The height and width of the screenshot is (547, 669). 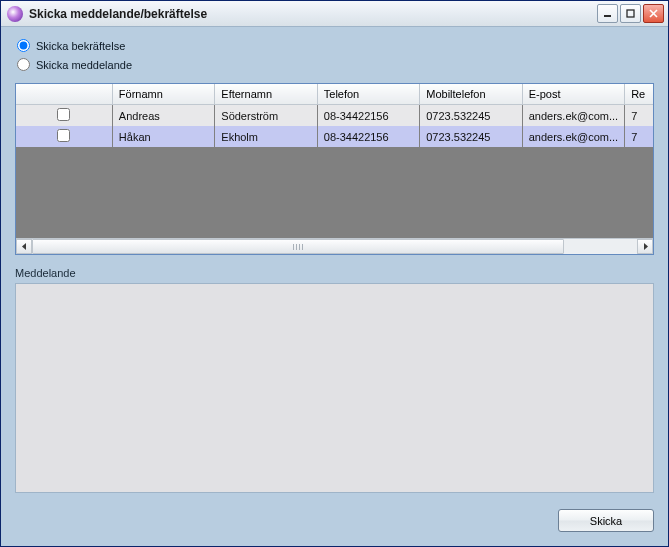 I want to click on radio-message, so click(x=24, y=64).